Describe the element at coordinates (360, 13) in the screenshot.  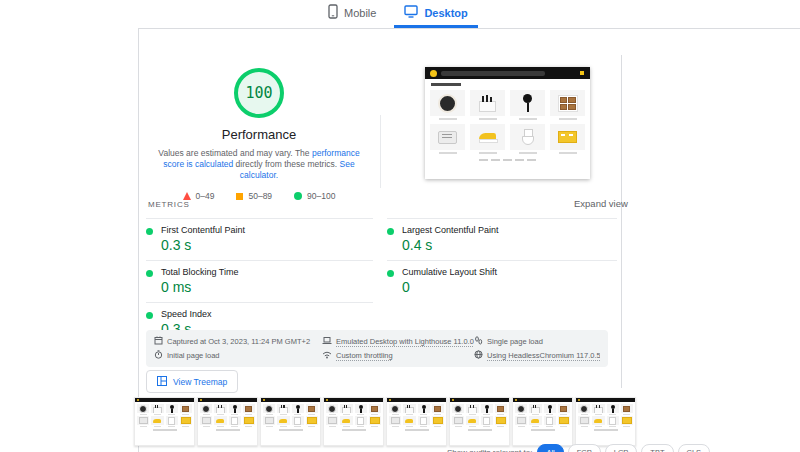
I see `tab-mobile-label: Mobile` at that location.